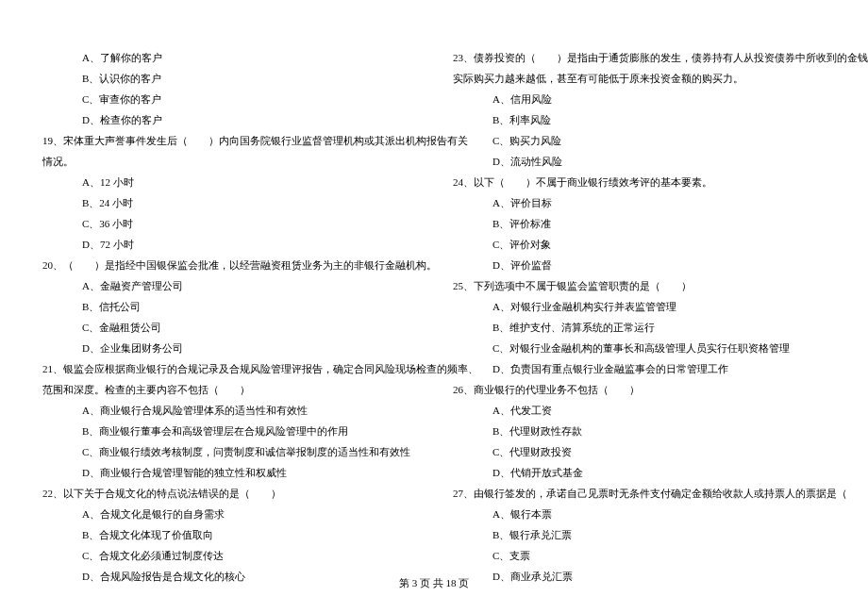 Image resolution: width=868 pixels, height=613 pixels. Describe the element at coordinates (640, 203) in the screenshot. I see `q24-option-a: A、评价目标` at that location.